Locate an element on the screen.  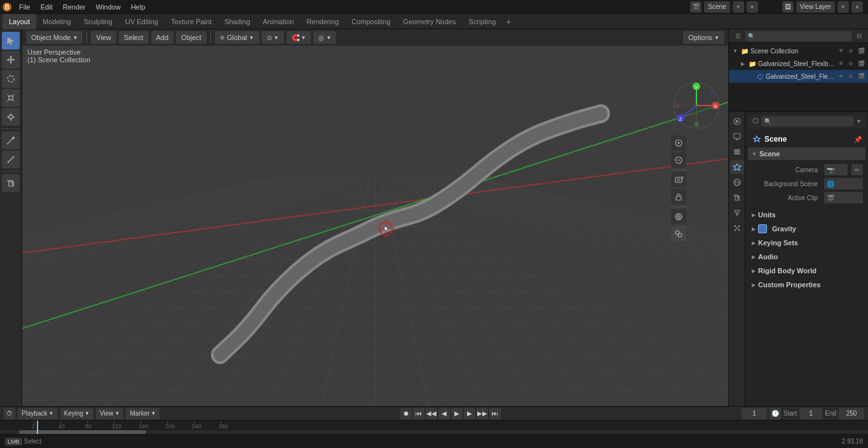
prop-world-icon is located at coordinates (737, 182).